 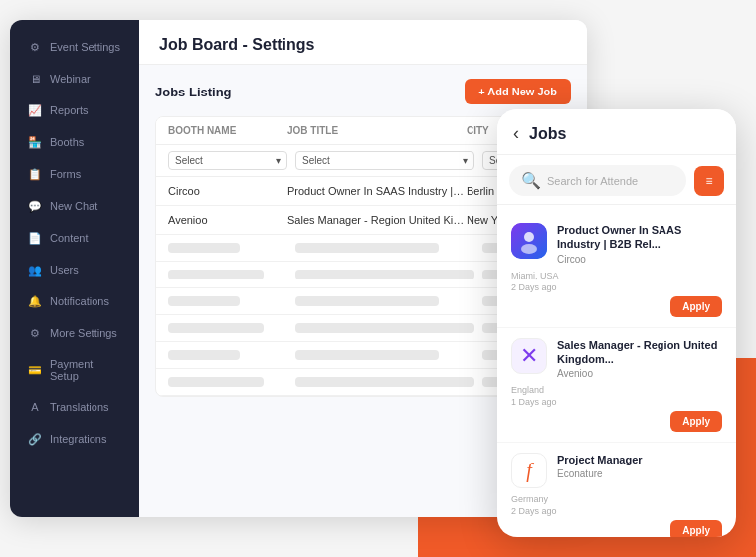 What do you see at coordinates (228, 220) in the screenshot?
I see `cell-booth-1: Avenioo` at bounding box center [228, 220].